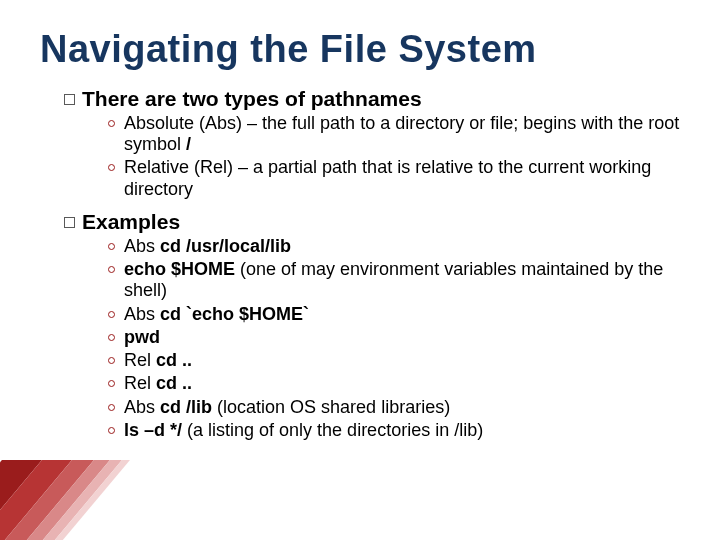 The height and width of the screenshot is (540, 720). Describe the element at coordinates (402, 314) in the screenshot. I see `item-text: Abs cd `echo $HOME`` at that location.